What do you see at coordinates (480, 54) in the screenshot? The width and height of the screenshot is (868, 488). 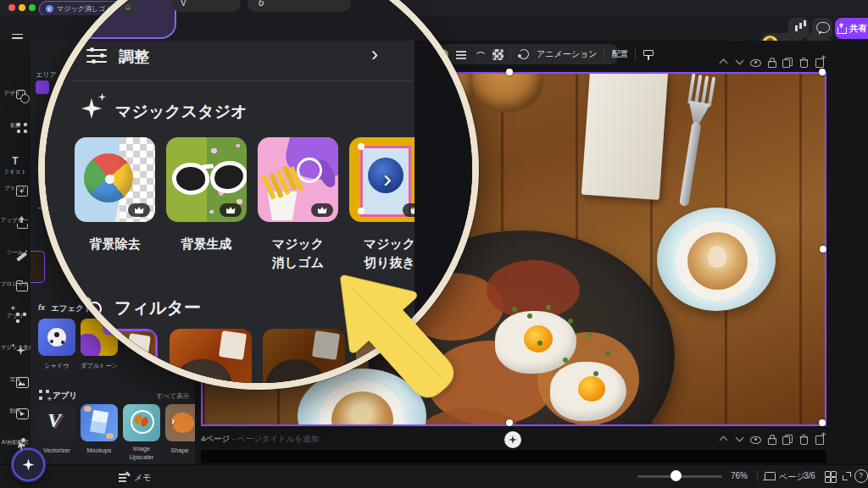 I see `arc-icon` at bounding box center [480, 54].